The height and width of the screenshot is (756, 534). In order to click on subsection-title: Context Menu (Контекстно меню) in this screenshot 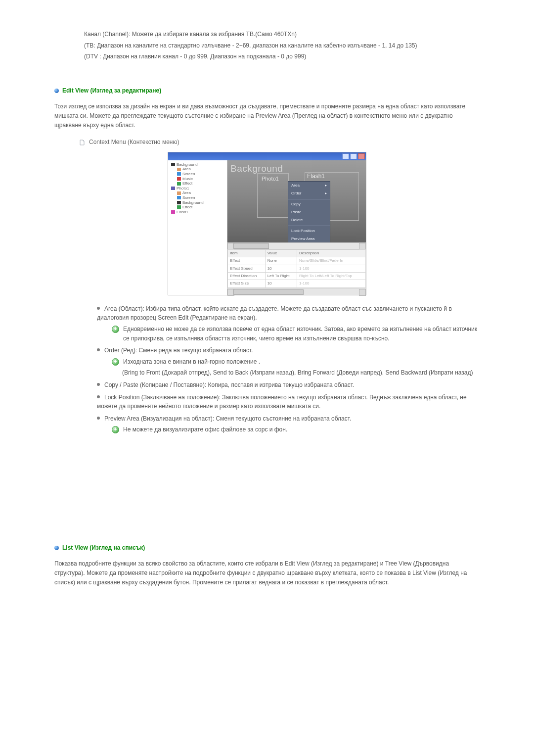, I will do `click(134, 142)`.